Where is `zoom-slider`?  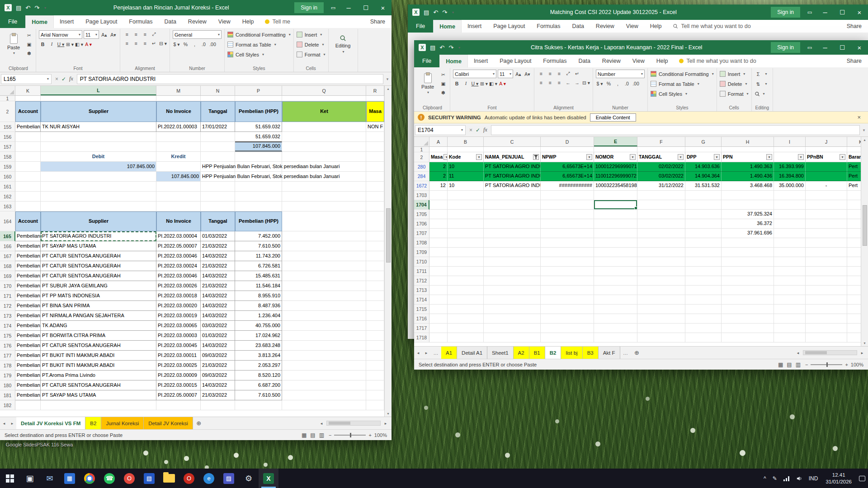
zoom-slider is located at coordinates (826, 365).